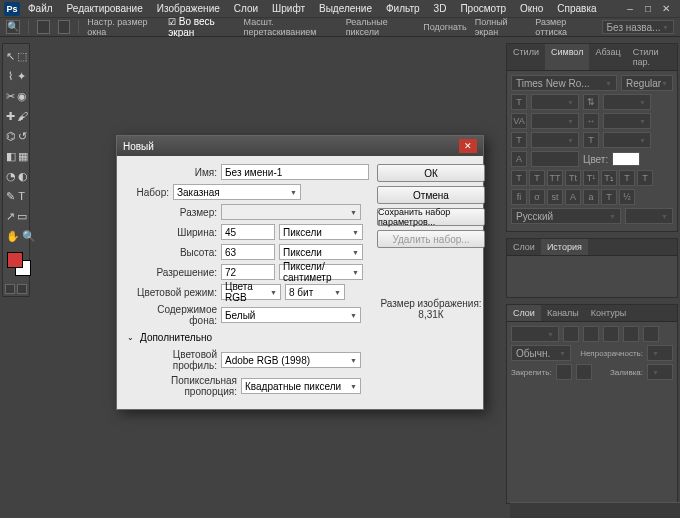 The height and width of the screenshot is (518, 680). I want to click on heal-tool: ✚, so click(10, 116).